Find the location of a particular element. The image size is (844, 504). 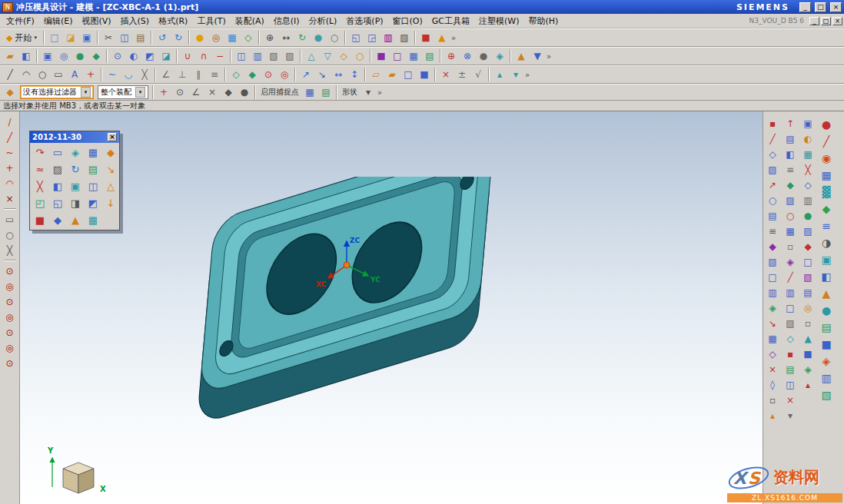

extrude-icon: ▣ is located at coordinates (48, 56).